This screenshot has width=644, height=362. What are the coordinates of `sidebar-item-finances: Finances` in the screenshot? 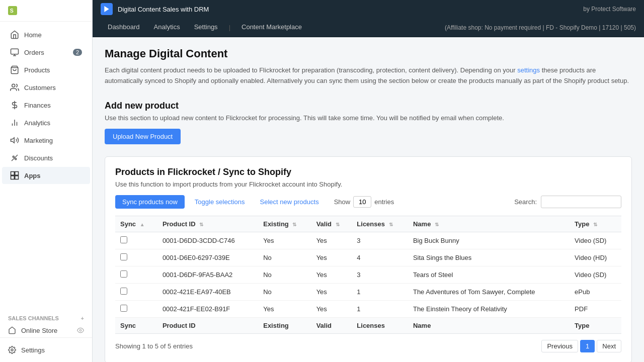 It's located at (46, 105).